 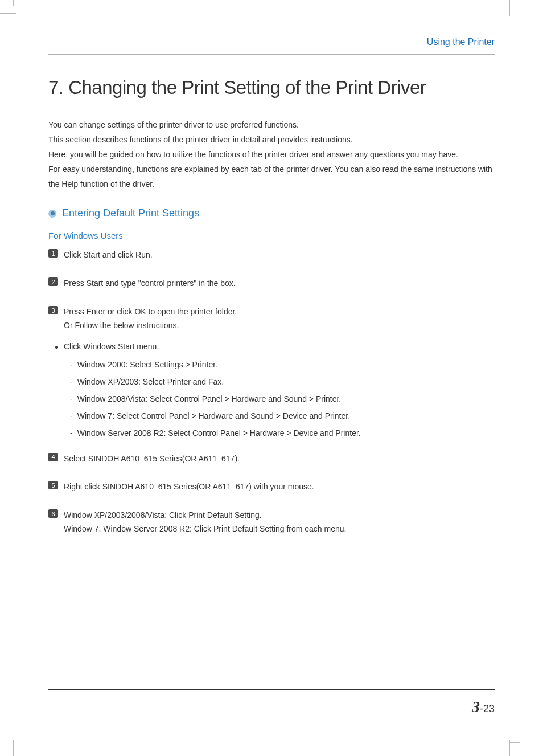 I want to click on step-1: 1 Click Start and click Run., so click(x=272, y=255).